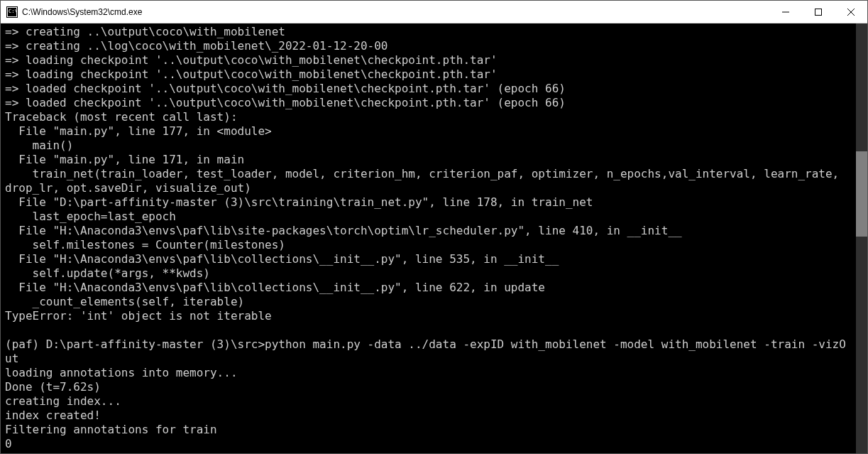 The width and height of the screenshot is (868, 454). I want to click on maximize-button, so click(818, 11).